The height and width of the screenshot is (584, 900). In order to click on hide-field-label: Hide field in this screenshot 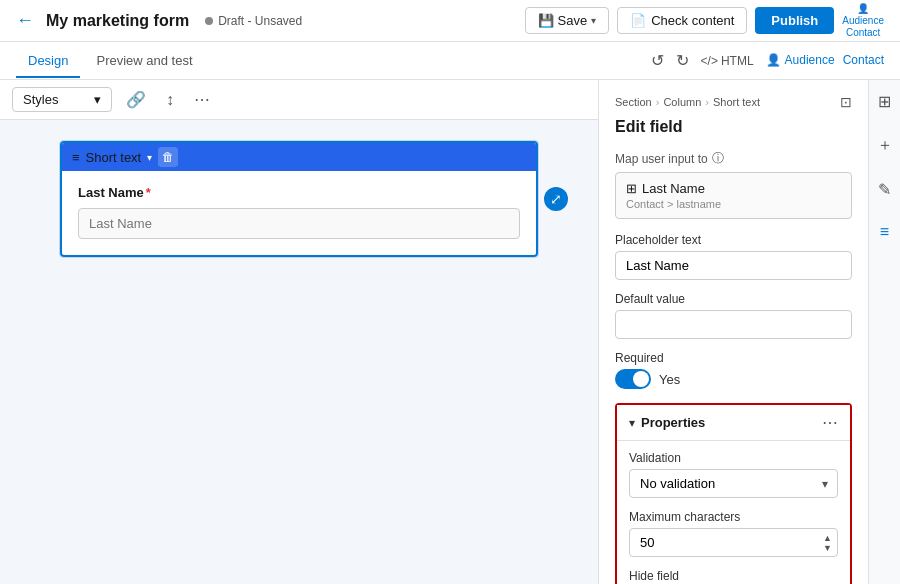, I will do `click(734, 576)`.